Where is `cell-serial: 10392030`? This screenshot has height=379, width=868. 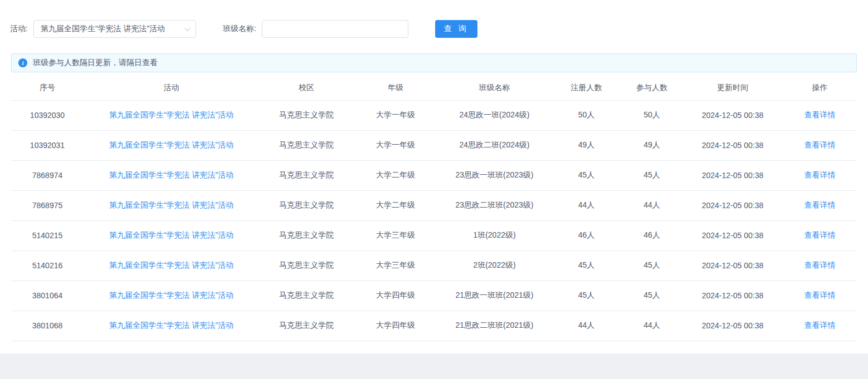
cell-serial: 10392030 is located at coordinates (47, 115).